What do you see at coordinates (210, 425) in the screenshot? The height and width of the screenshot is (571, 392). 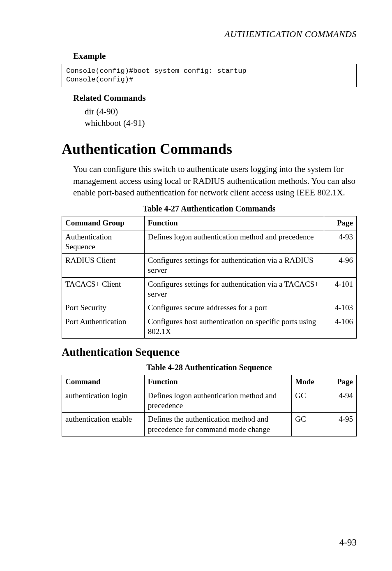 I see `table-row: authentication enable Defines the authen…` at bounding box center [210, 425].